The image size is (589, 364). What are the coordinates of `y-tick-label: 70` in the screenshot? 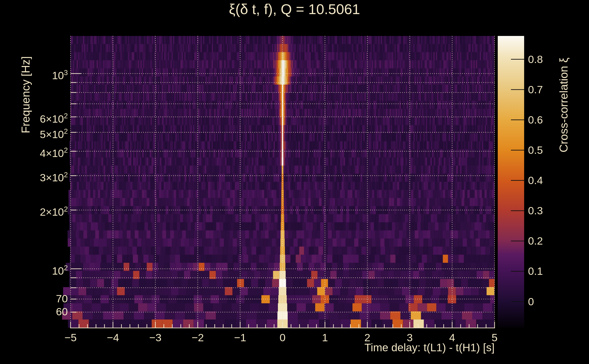 It's located at (40, 299).